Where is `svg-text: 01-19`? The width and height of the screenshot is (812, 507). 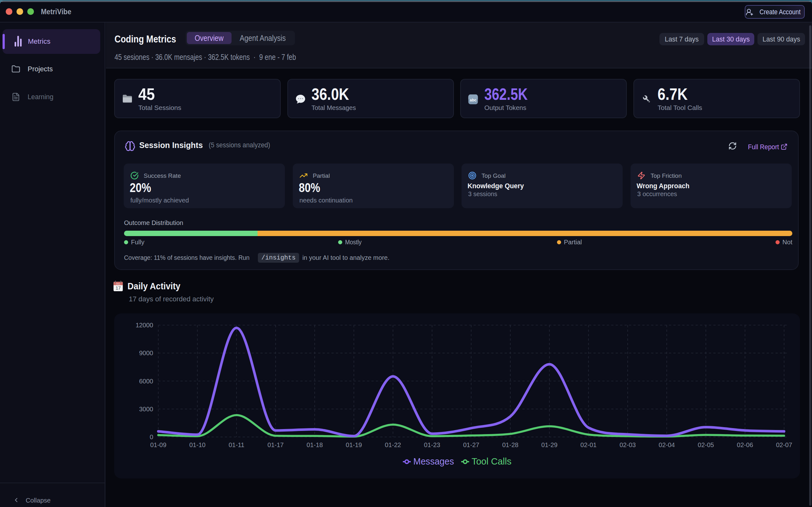
svg-text: 01-19 is located at coordinates (354, 445).